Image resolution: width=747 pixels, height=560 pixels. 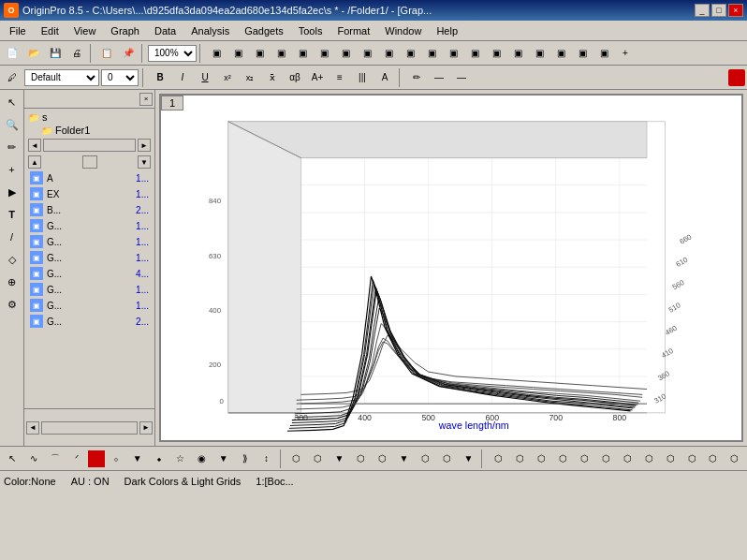 I want to click on nav-down: ▼, so click(x=144, y=162).